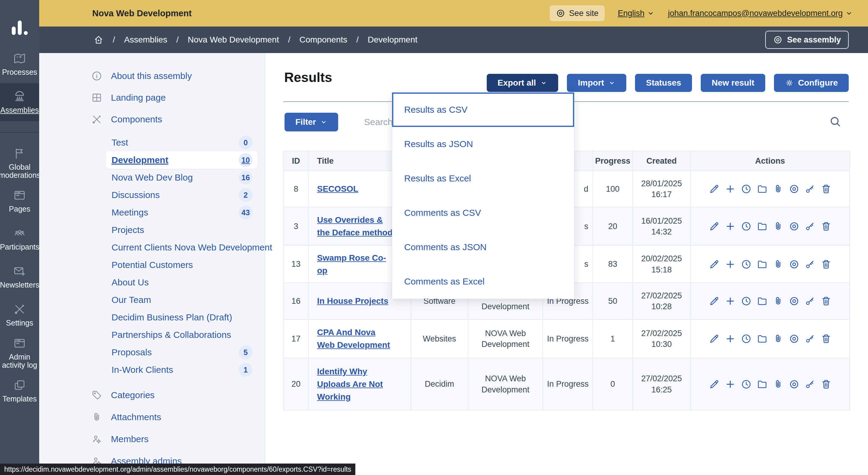 This screenshot has height=475, width=868. Describe the element at coordinates (182, 178) in the screenshot. I see `component-list-item: Nova Web Dev Blog 16` at that location.